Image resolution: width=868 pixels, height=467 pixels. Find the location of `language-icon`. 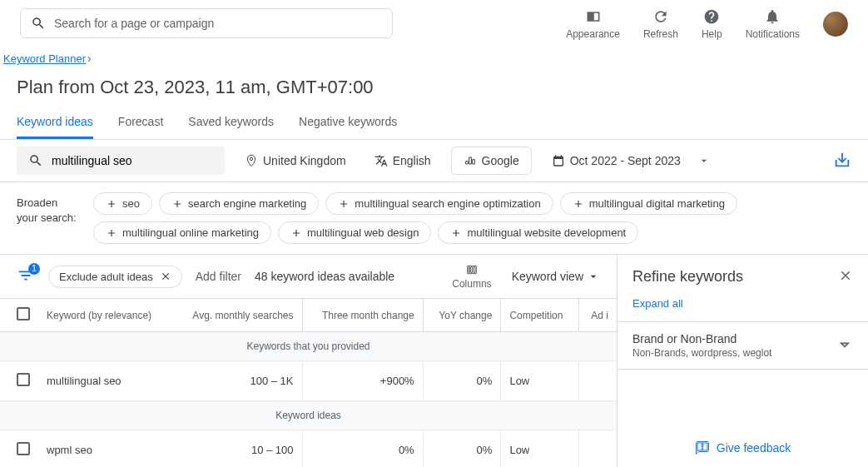

language-icon is located at coordinates (381, 161).